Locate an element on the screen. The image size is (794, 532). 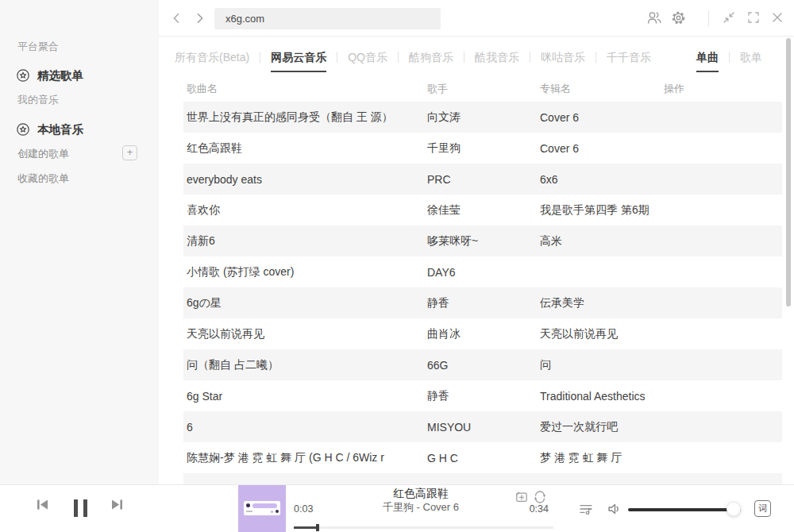
source-tabs-bar: 所有音乐(Beta) 网易云音乐 QQ音乐 酷狗音乐 酷我音乐 咪咕音乐 千千音… is located at coordinates (468, 62).